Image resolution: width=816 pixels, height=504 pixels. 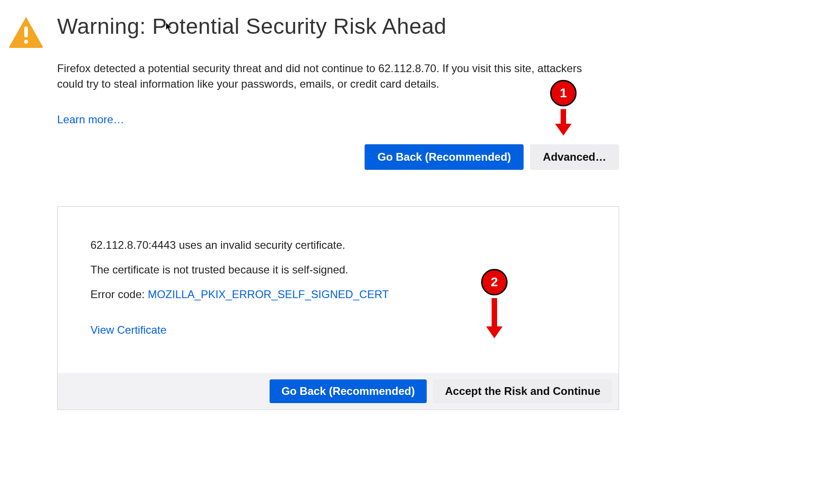 What do you see at coordinates (324, 76) in the screenshot?
I see `warning-description: Firefox detected a potential security th…` at bounding box center [324, 76].